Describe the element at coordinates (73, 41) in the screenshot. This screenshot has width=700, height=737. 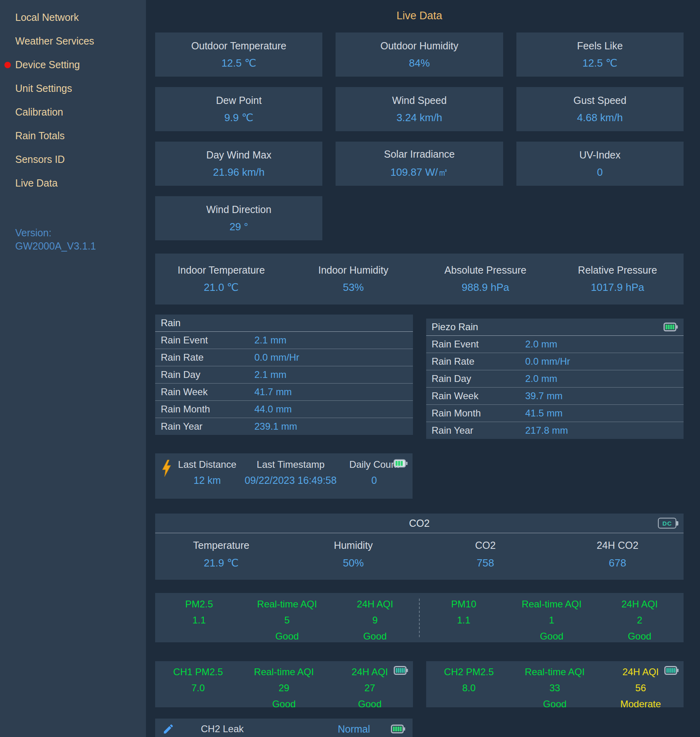
I see `sidebar-item-weather-services: Weather Services` at that location.